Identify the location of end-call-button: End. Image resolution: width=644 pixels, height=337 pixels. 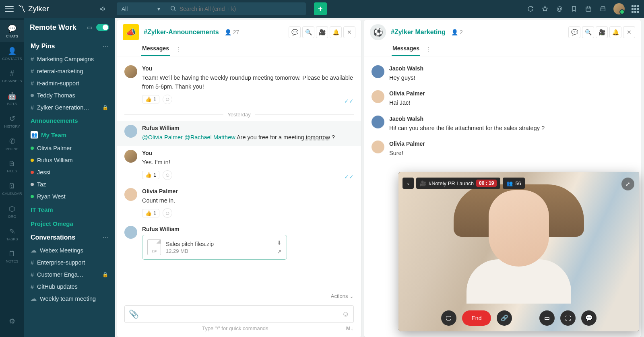
(477, 318).